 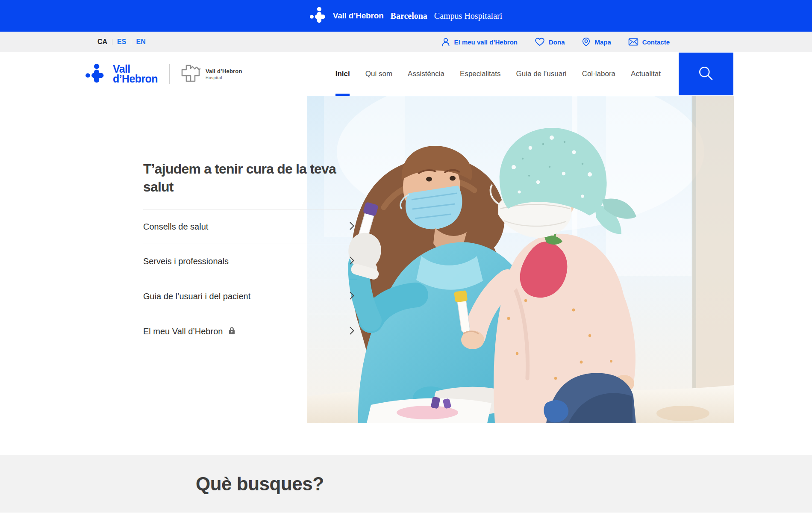 What do you see at coordinates (197, 297) in the screenshot?
I see `hero-link-label: Guia de l’usuari i del pacient` at bounding box center [197, 297].